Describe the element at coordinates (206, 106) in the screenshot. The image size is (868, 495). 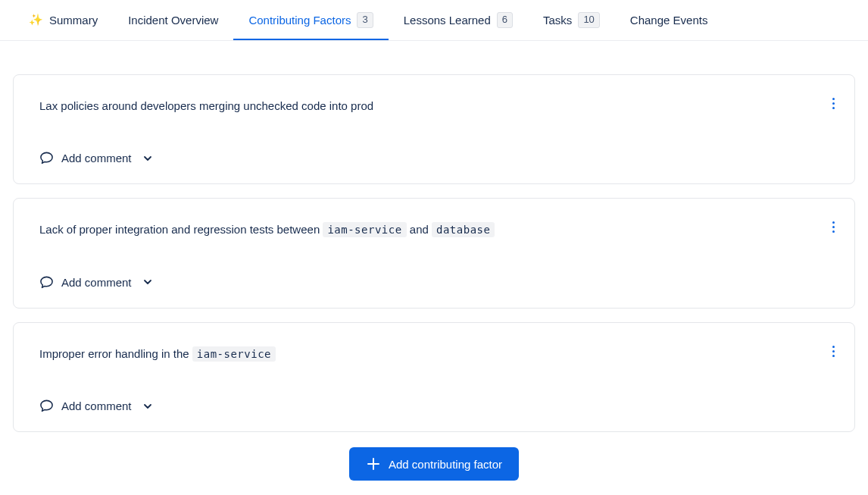
I see `factor-text: Lax policies around developers merging u…` at that location.